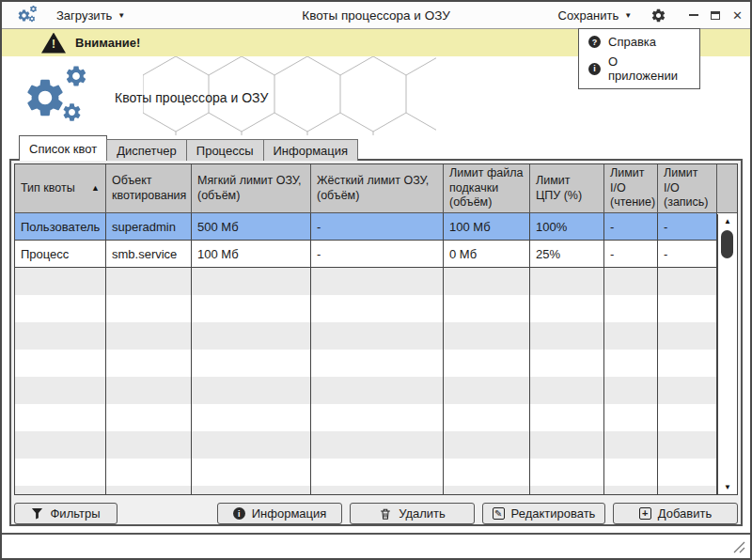 The height and width of the screenshot is (560, 752). Describe the element at coordinates (596, 15) in the screenshot. I see `save-button: Сохранить ▼` at that location.